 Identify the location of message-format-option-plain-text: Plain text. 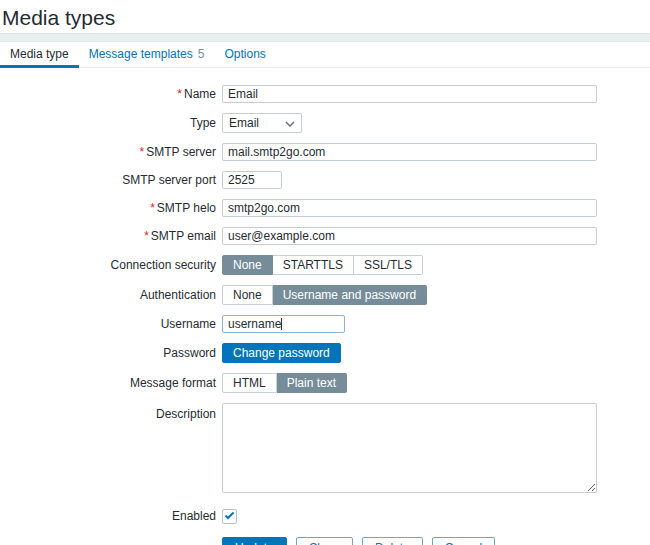
(312, 383).